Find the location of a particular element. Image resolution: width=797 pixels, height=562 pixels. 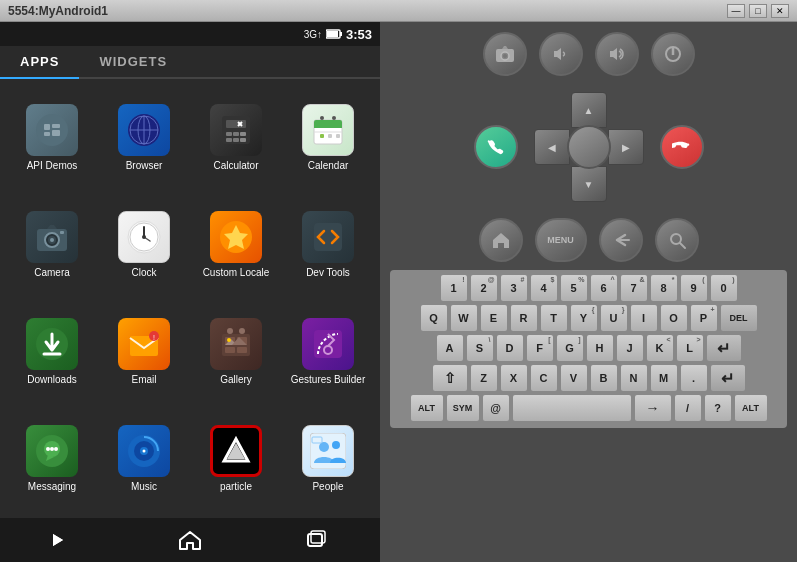

key-c: C is located at coordinates (544, 378).